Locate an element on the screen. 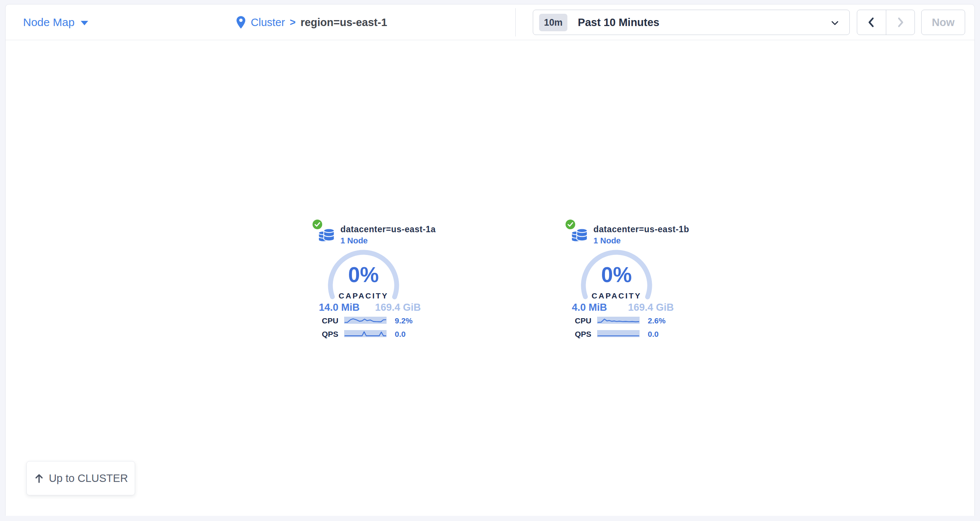 Image resolution: width=980 pixels, height=521 pixels. now-button: Now is located at coordinates (943, 22).